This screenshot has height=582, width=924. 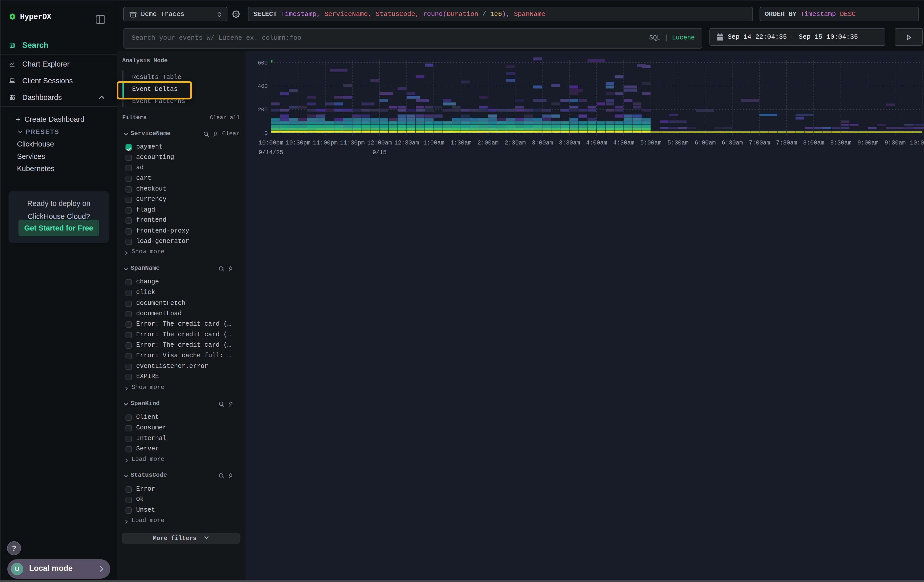 What do you see at coordinates (868, 143) in the screenshot?
I see `svg-text: 9:00am` at bounding box center [868, 143].